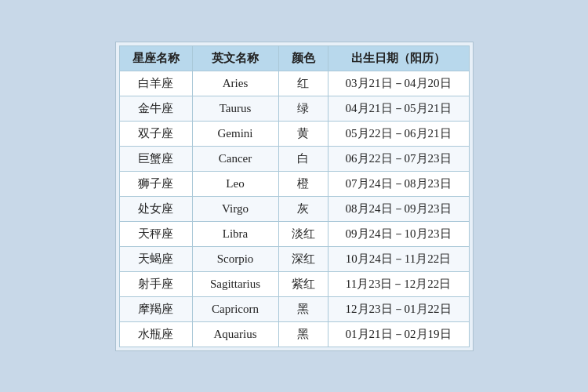 The height and width of the screenshot is (392, 588). I want to click on cell-date: 12月23日－01月22日, so click(398, 309).